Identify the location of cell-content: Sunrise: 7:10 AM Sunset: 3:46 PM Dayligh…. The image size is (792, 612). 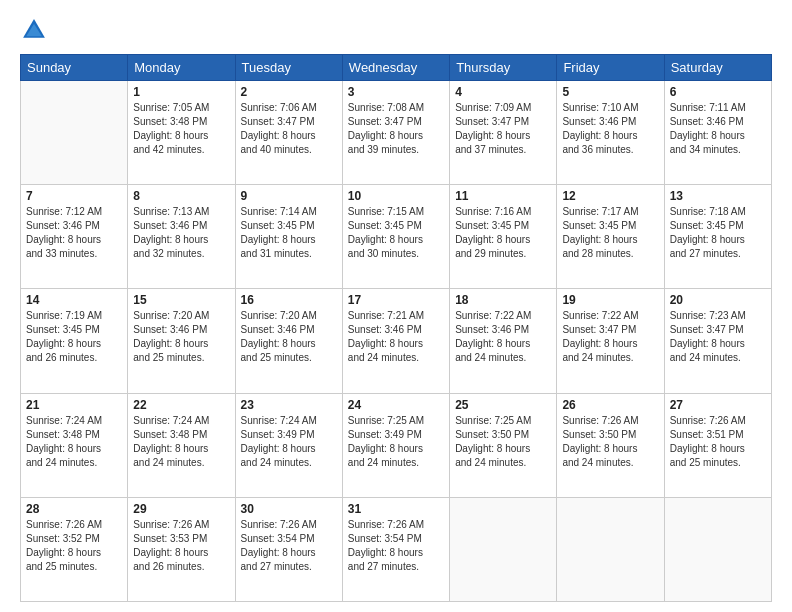
(610, 129).